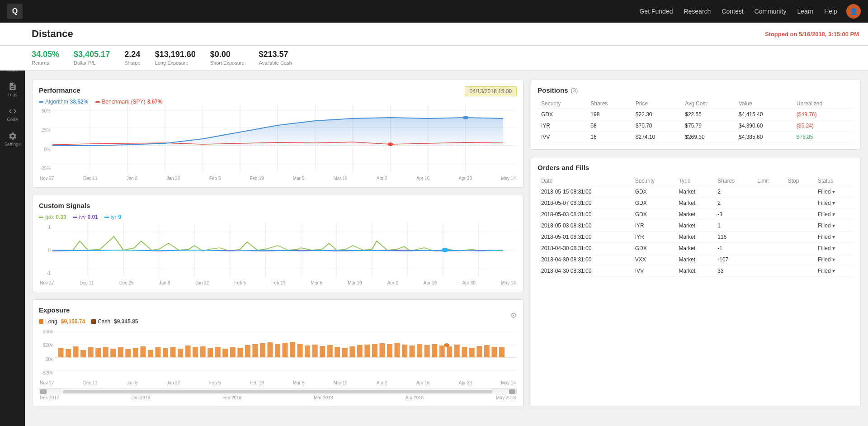 The image size is (868, 426). Describe the element at coordinates (696, 214) in the screenshot. I see `order-row: 2018-05-03 08:31:00 GDX Market -3 Filled…` at that location.